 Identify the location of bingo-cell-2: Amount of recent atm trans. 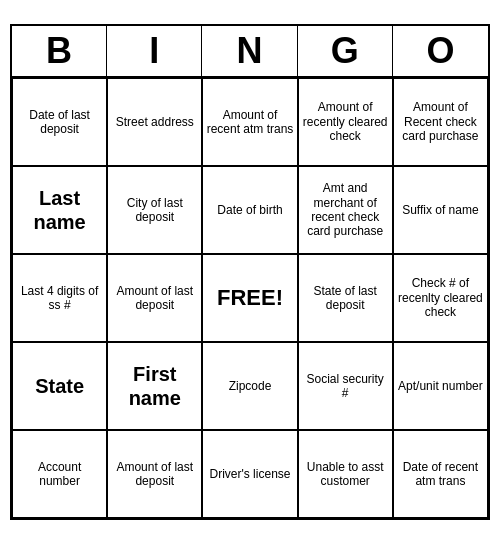
(250, 122).